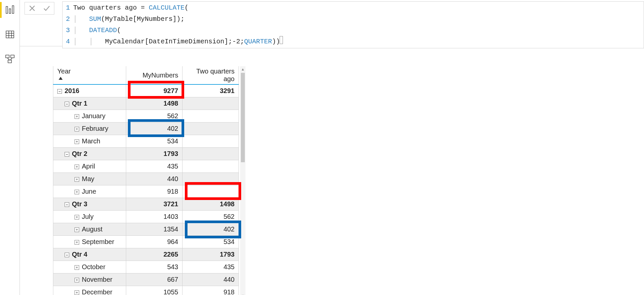 The width and height of the screenshot is (644, 295). What do you see at coordinates (146, 242) in the screenshot?
I see `table-row: +September964534` at bounding box center [146, 242].